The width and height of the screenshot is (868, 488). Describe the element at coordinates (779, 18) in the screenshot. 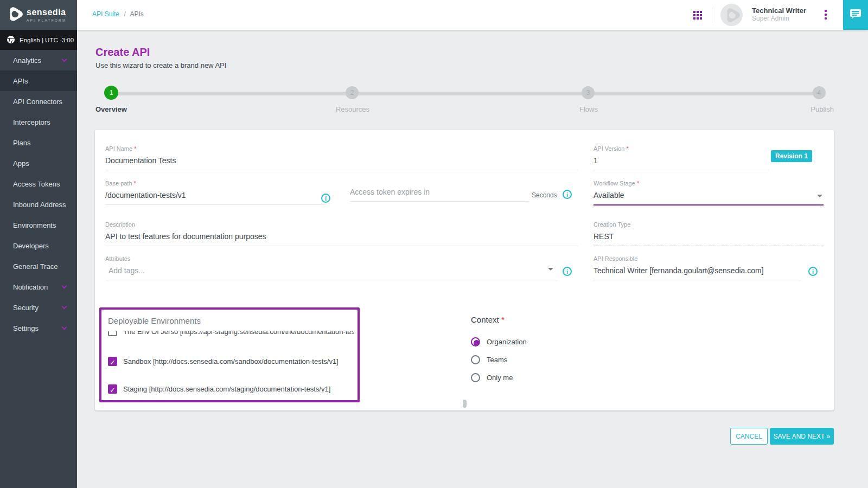

I see `user-role: Super Admin` at that location.